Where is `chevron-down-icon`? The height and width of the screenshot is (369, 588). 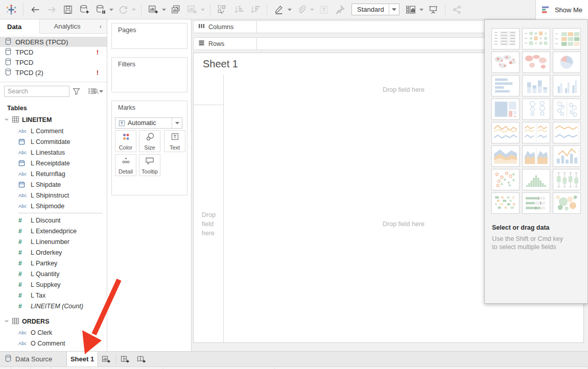 chevron-down-icon is located at coordinates (7, 322).